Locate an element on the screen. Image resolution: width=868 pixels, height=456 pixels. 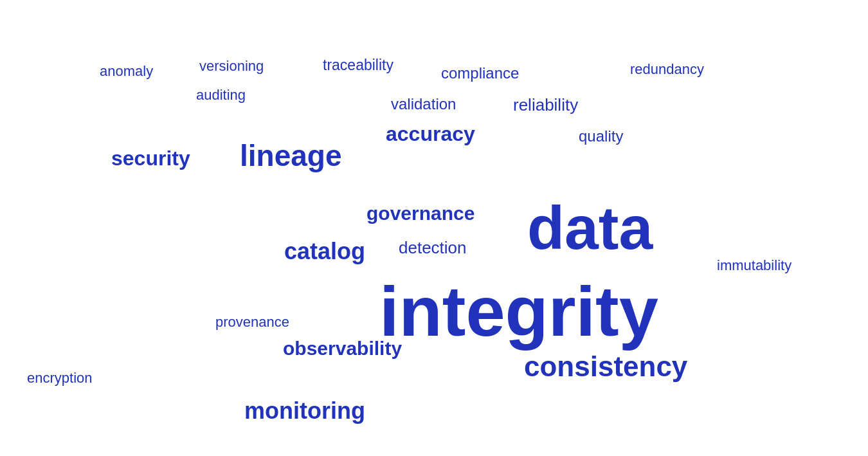
word-governance: governance is located at coordinates (420, 214).